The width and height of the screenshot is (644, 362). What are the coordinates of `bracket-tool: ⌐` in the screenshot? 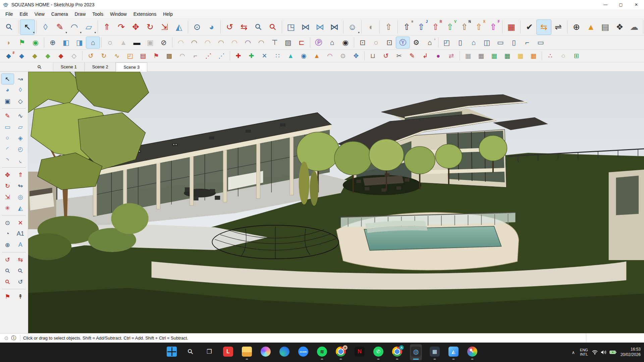 It's located at (195, 56).